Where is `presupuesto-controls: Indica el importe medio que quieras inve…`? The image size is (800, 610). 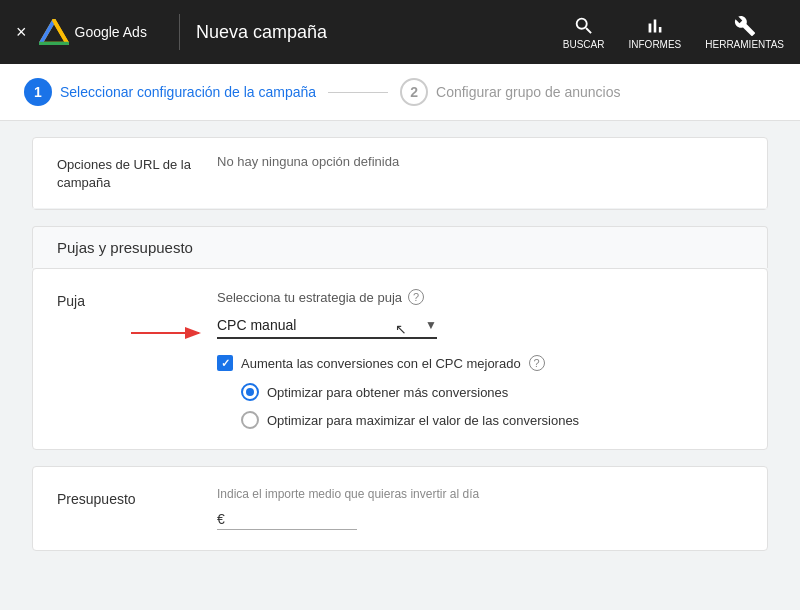
presupuesto-controls: Indica el importe medio que quieras inve… is located at coordinates (480, 508).